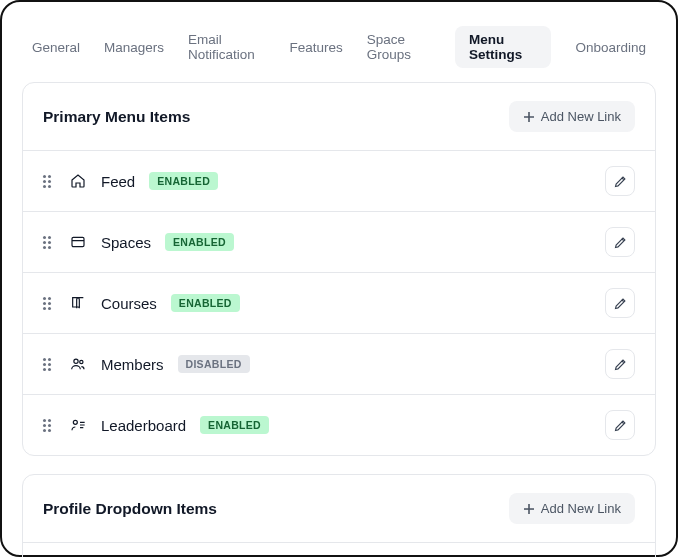 This screenshot has width=678, height=557. Describe the element at coordinates (134, 48) in the screenshot. I see `tab-managers: Managers` at that location.